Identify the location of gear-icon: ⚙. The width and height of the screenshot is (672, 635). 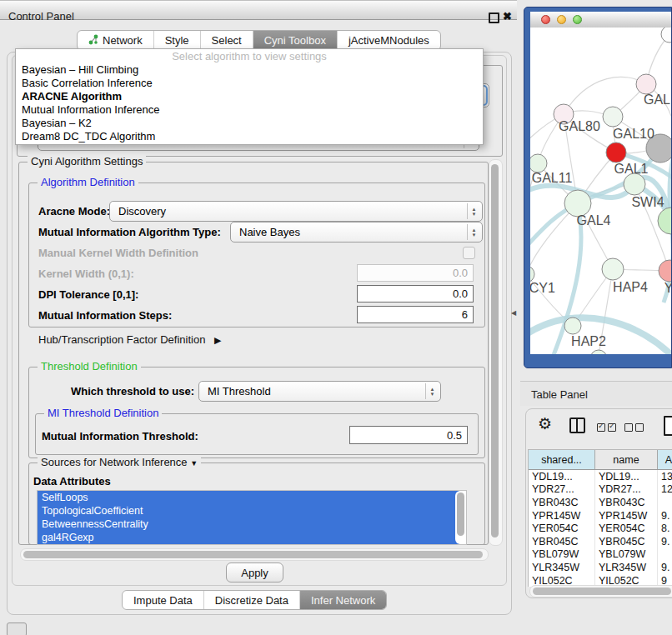
(545, 423).